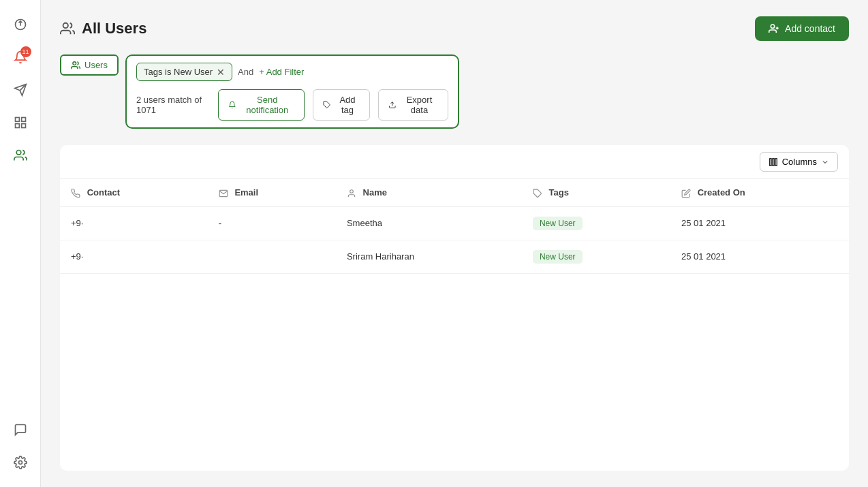 The width and height of the screenshot is (868, 487). Describe the element at coordinates (773, 162) in the screenshot. I see `columns-icon` at that location.